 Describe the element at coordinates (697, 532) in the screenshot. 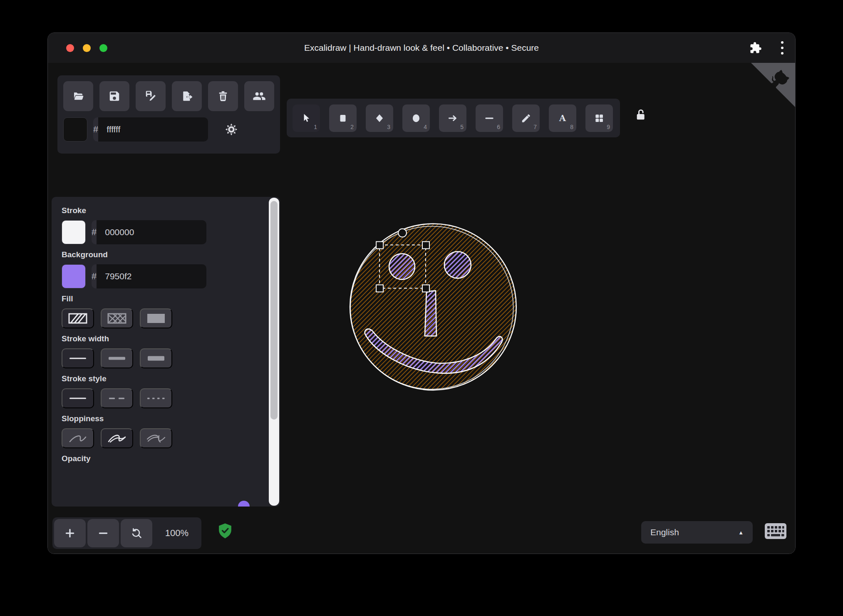

I see `language-select: English ▲` at that location.